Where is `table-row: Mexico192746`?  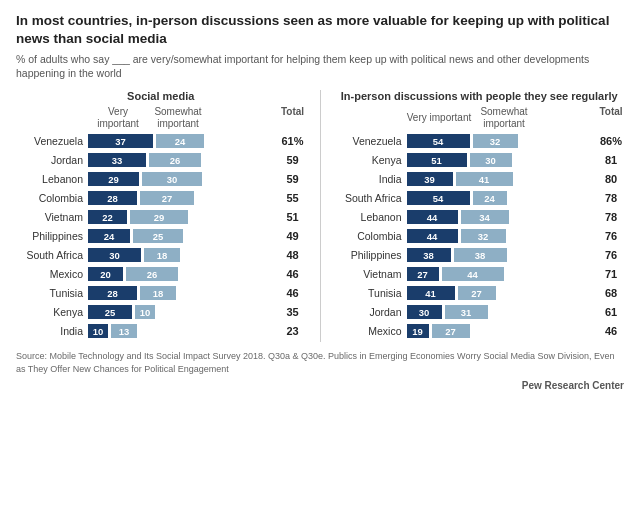 table-row: Mexico192746 is located at coordinates (480, 331).